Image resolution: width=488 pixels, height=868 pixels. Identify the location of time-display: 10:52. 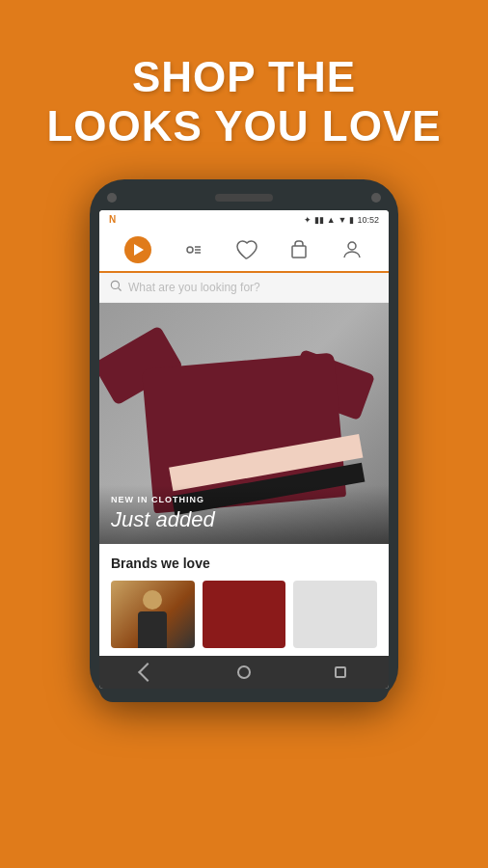
(368, 220).